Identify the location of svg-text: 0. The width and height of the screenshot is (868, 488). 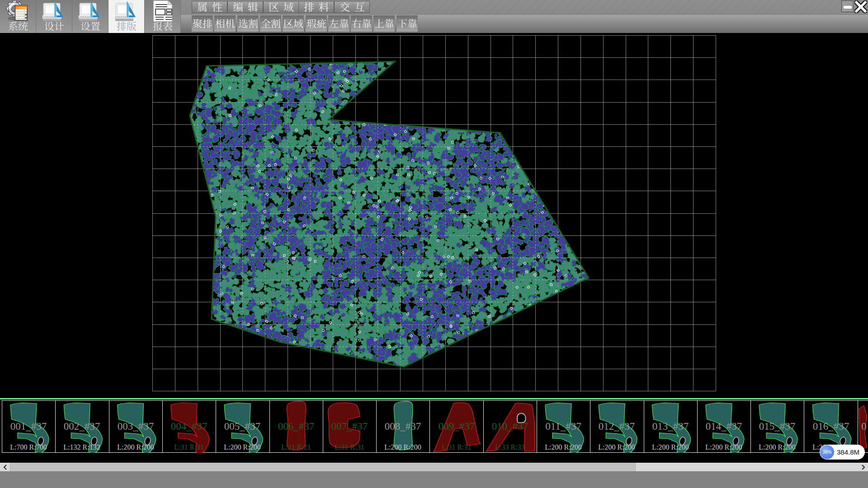
(864, 427).